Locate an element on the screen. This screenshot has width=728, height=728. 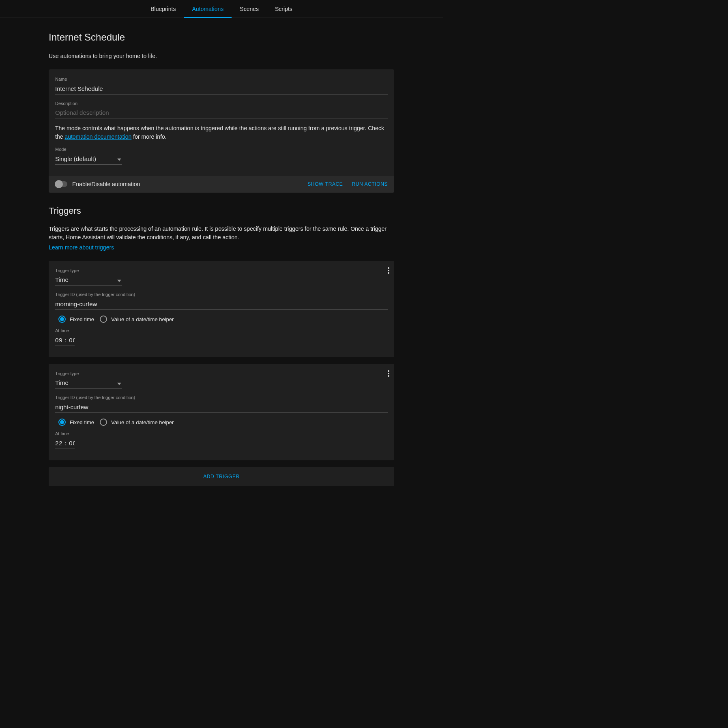
learn-triggers-link: Learn more about triggers is located at coordinates (81, 247).